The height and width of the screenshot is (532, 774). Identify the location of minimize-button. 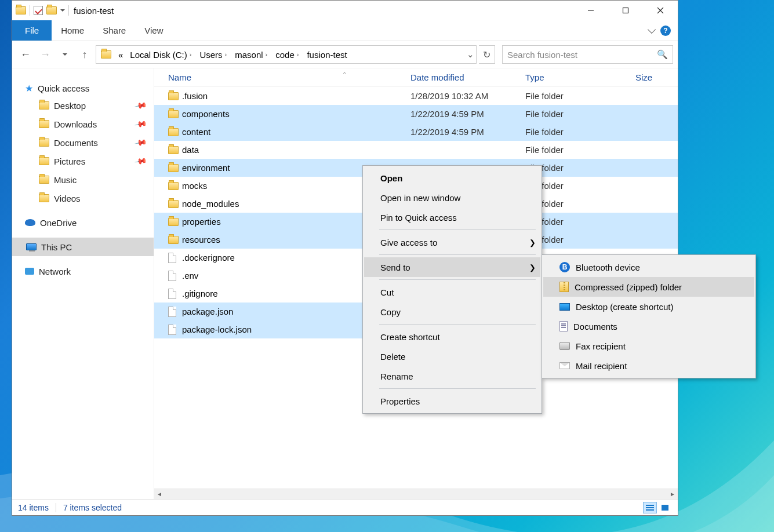
(591, 10).